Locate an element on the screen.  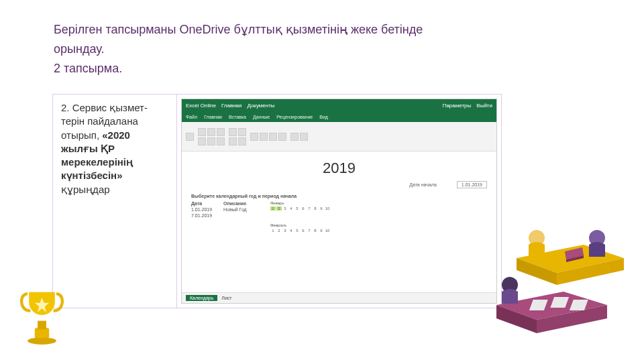
task-number: 2. is located at coordinates (66, 107).